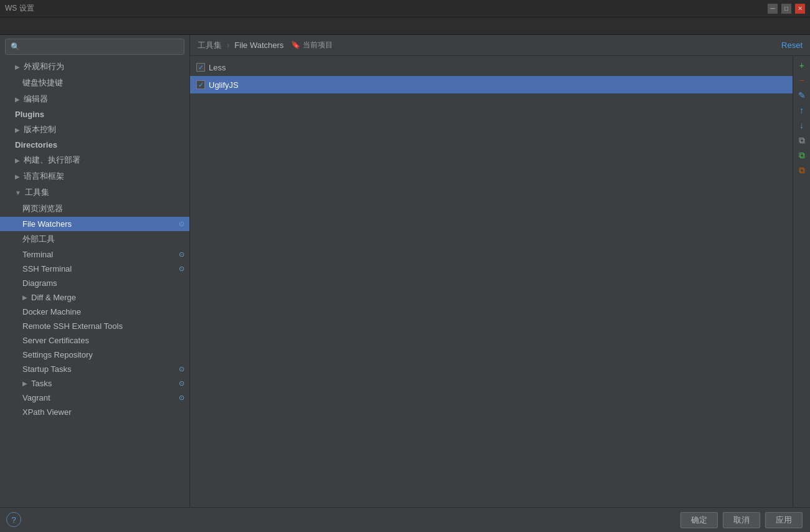  What do you see at coordinates (405, 520) in the screenshot?
I see `bottom-bar: 确定 取消 应用` at bounding box center [405, 520].